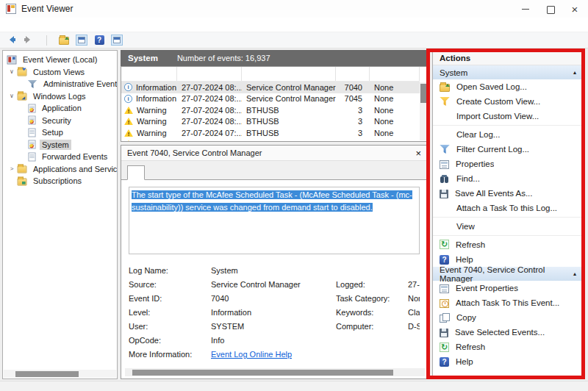 The width and height of the screenshot is (588, 391). What do you see at coordinates (143, 58) in the screenshot?
I see `log-name: System` at bounding box center [143, 58].